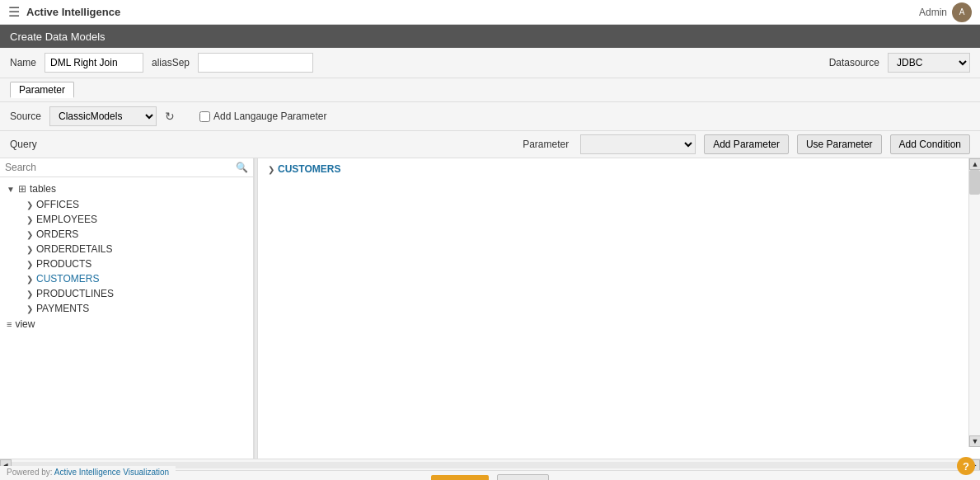 The width and height of the screenshot is (980, 480). Describe the element at coordinates (619, 169) in the screenshot. I see `customers-table-row: ❯ CUSTOMERS` at that location.